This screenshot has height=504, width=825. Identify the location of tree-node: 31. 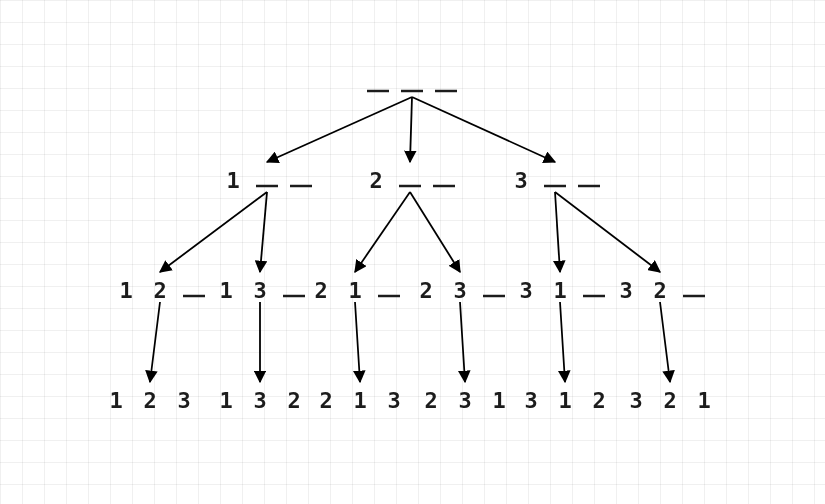
(562, 290).